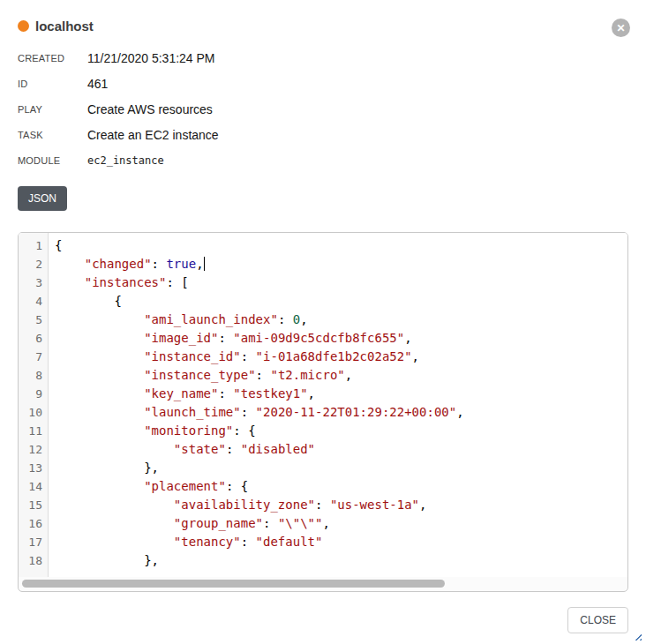 The width and height of the screenshot is (646, 644). Describe the element at coordinates (233, 584) in the screenshot. I see `scrollbar-thumb` at that location.